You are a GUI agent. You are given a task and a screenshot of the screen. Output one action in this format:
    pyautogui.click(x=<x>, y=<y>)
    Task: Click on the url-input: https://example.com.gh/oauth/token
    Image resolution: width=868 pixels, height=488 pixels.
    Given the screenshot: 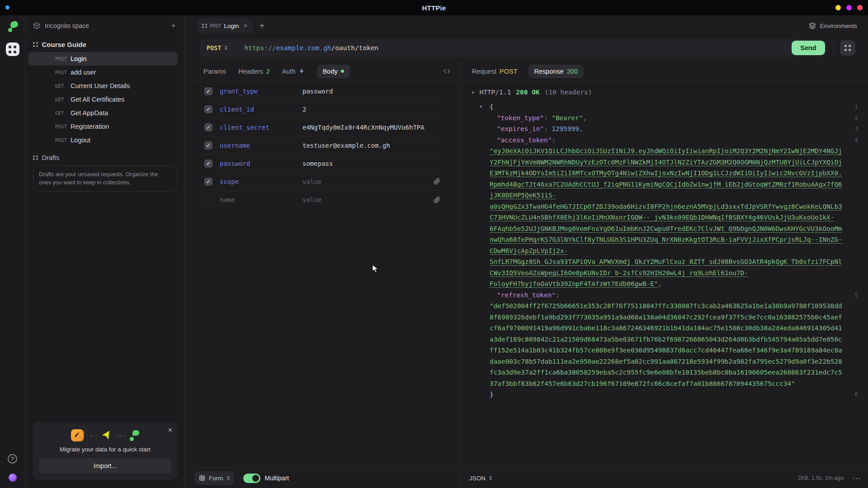 What is the action you would take?
    pyautogui.click(x=518, y=48)
    